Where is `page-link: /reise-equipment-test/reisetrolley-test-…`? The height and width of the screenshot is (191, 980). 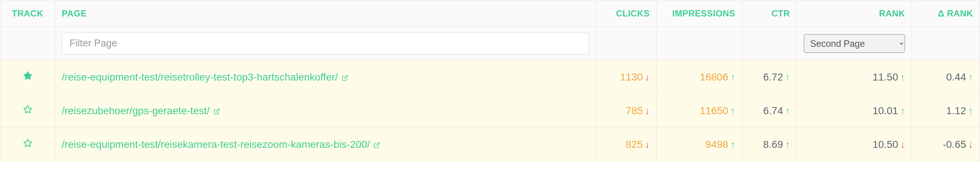 page-link: /reise-equipment-test/reisetrolley-test-… is located at coordinates (200, 77).